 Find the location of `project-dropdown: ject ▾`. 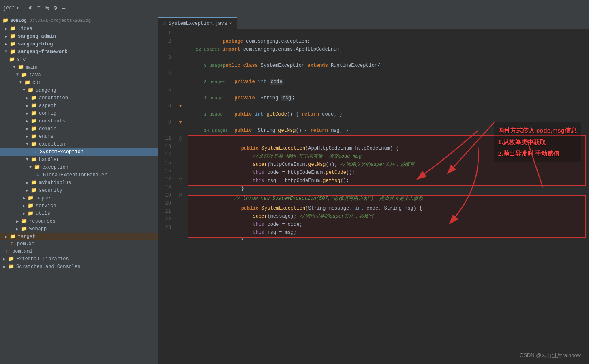

project-dropdown: ject ▾ is located at coordinates (11, 8).